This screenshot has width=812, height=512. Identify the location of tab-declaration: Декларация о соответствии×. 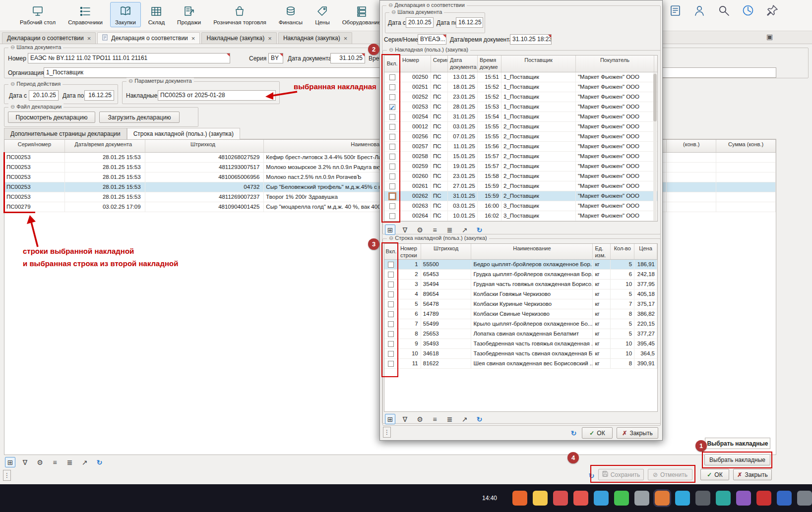
(149, 38).